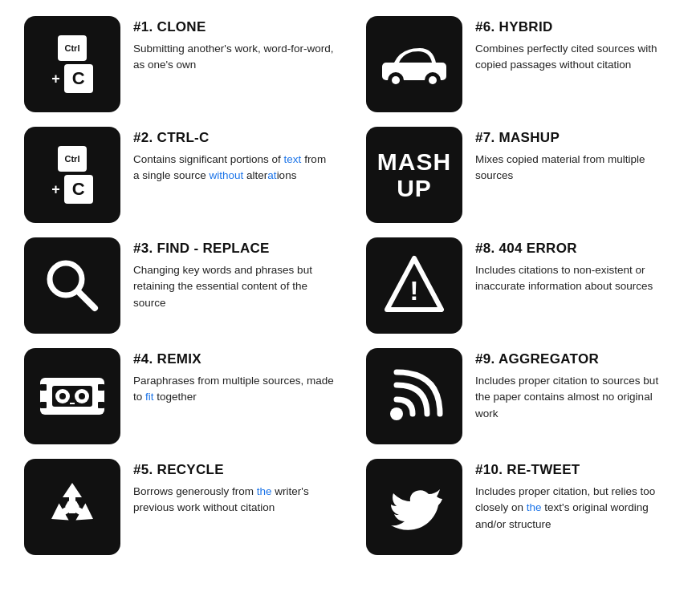  I want to click on retweet-icon, so click(414, 507).